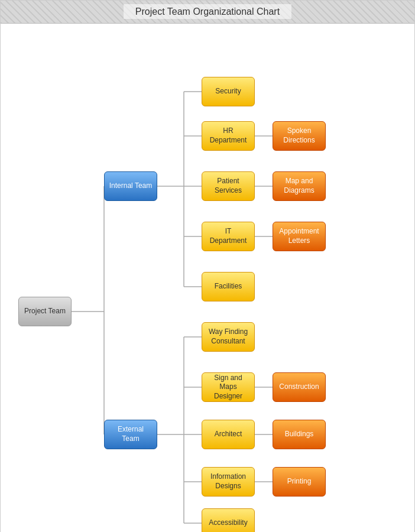 The height and width of the screenshot is (532, 415). I want to click on title-bar: Project Team Organizational Chart, so click(208, 12).